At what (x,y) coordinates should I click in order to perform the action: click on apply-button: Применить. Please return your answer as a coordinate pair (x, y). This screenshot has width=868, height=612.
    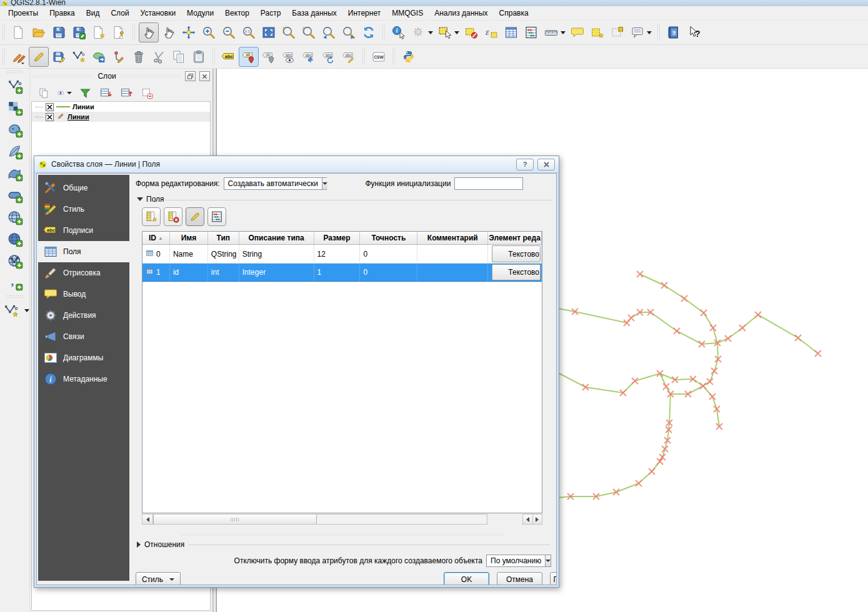
    Looking at the image, I should click on (554, 578).